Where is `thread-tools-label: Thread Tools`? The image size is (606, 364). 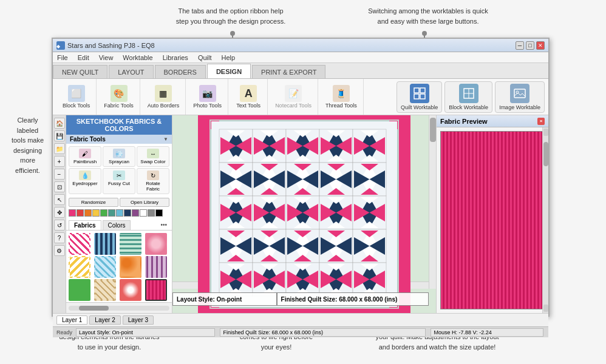 thread-tools-label: Thread Tools is located at coordinates (341, 106).